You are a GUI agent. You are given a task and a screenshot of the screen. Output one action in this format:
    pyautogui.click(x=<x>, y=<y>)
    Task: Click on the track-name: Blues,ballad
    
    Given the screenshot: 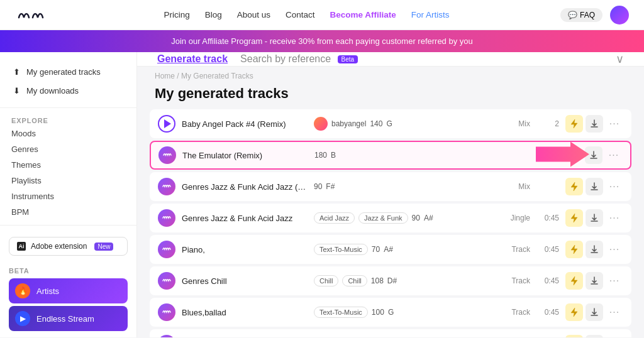 What is the action you would take?
    pyautogui.click(x=245, y=313)
    